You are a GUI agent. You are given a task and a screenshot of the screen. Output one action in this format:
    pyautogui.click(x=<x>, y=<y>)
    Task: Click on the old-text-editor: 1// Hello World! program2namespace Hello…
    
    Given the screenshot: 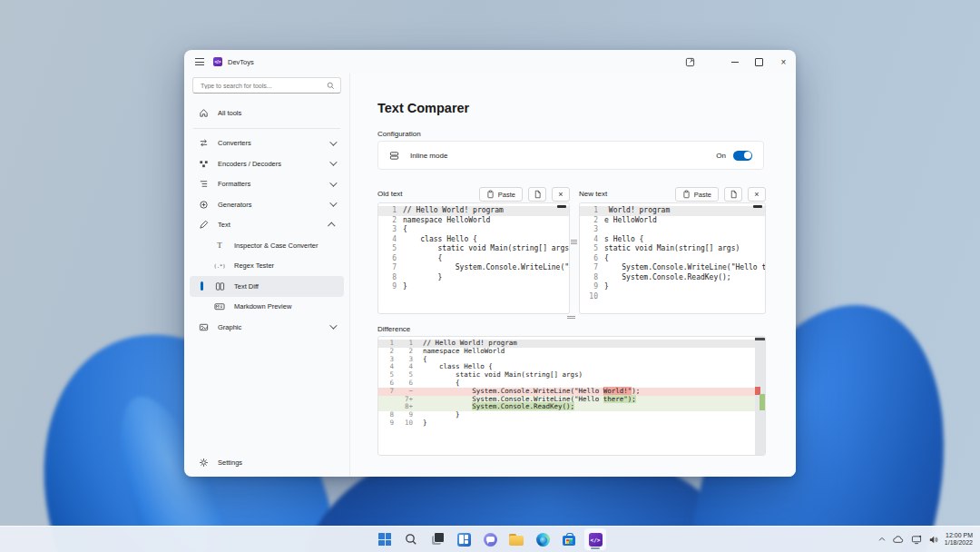 What is the action you would take?
    pyautogui.click(x=474, y=258)
    